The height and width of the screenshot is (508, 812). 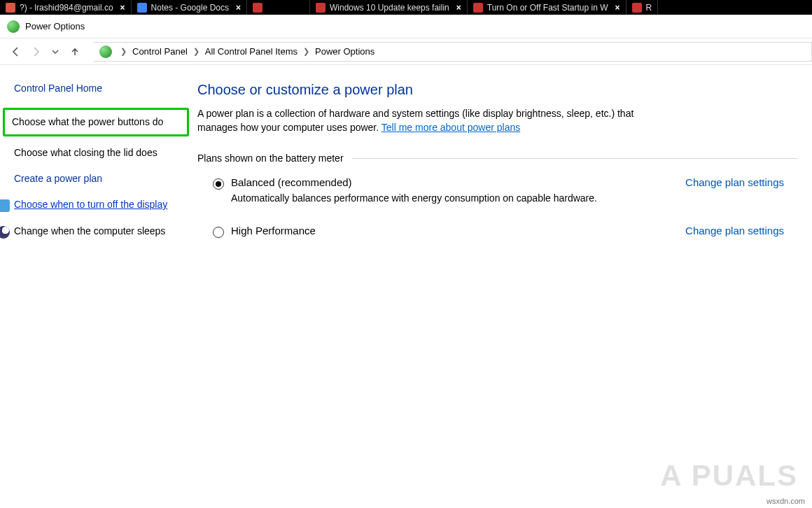 I want to click on plans-section-header: Plans shown on the battery meter, so click(x=498, y=158).